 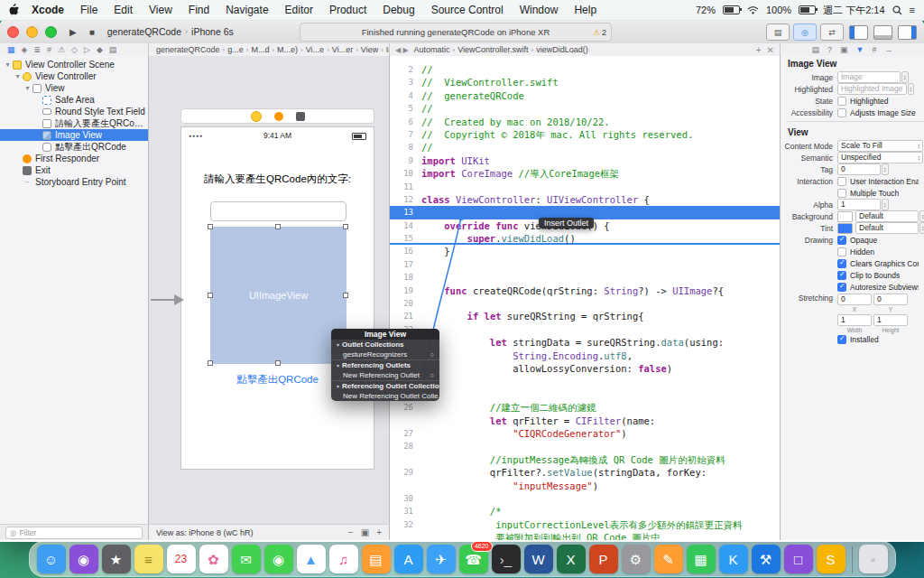 What do you see at coordinates (114, 50) in the screenshot?
I see `report-navigator-icon: ▤` at bounding box center [114, 50].